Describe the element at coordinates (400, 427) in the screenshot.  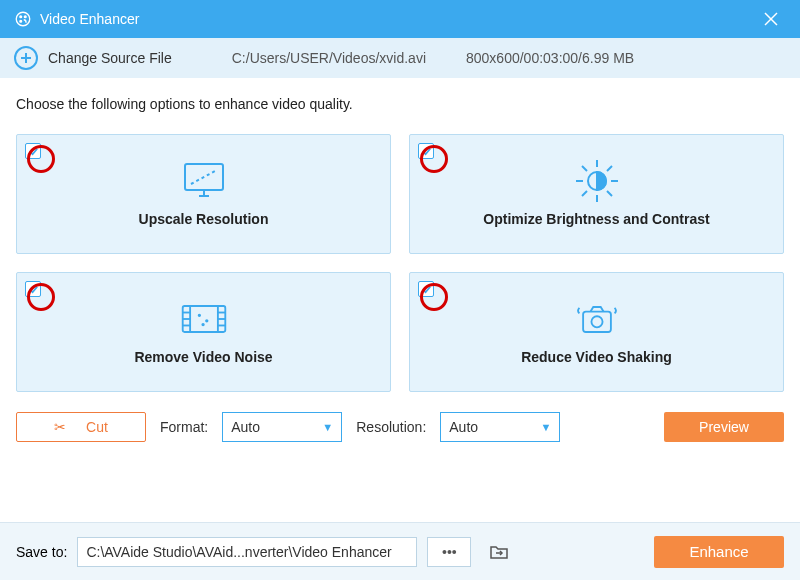
I see `controls-row: ✂ Cut Format: Auto ▼ Resolution: Auto ▼ …` at that location.